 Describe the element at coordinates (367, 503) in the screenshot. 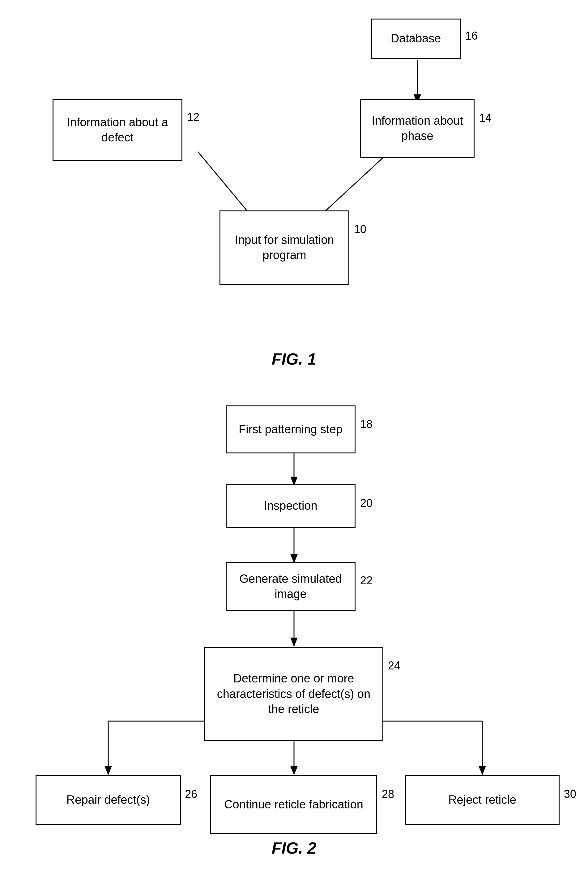

I see `inspection-ref: 20` at that location.